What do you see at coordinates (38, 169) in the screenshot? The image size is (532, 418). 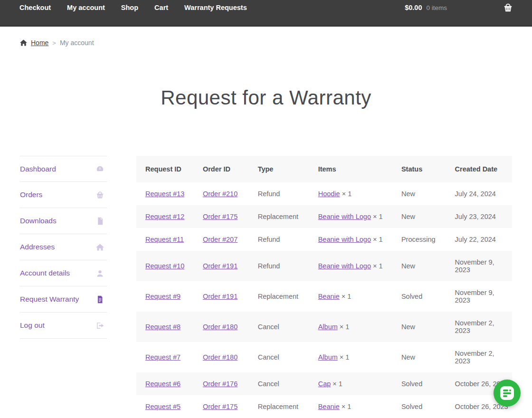 I see `sidebar-item-label: Dashboard` at bounding box center [38, 169].